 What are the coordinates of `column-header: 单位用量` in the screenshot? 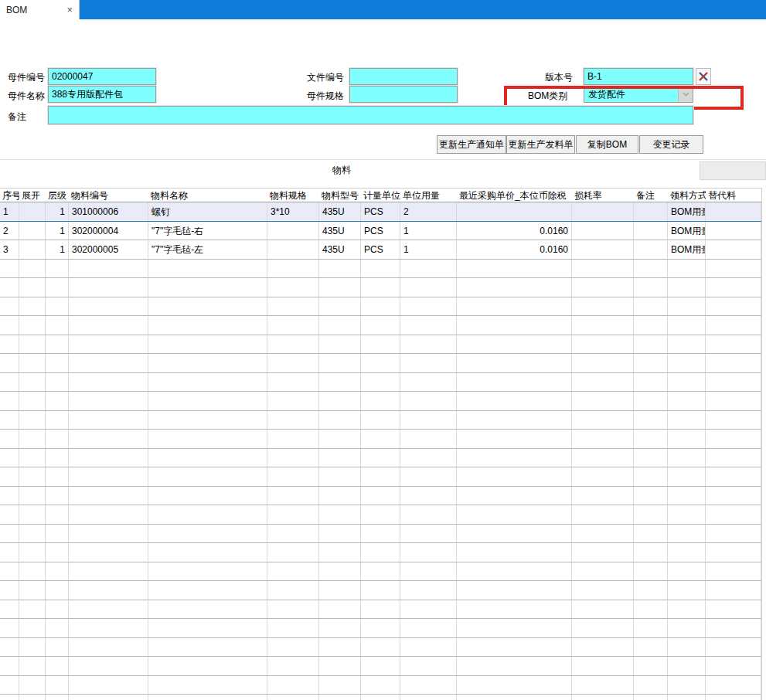 It's located at (428, 196).